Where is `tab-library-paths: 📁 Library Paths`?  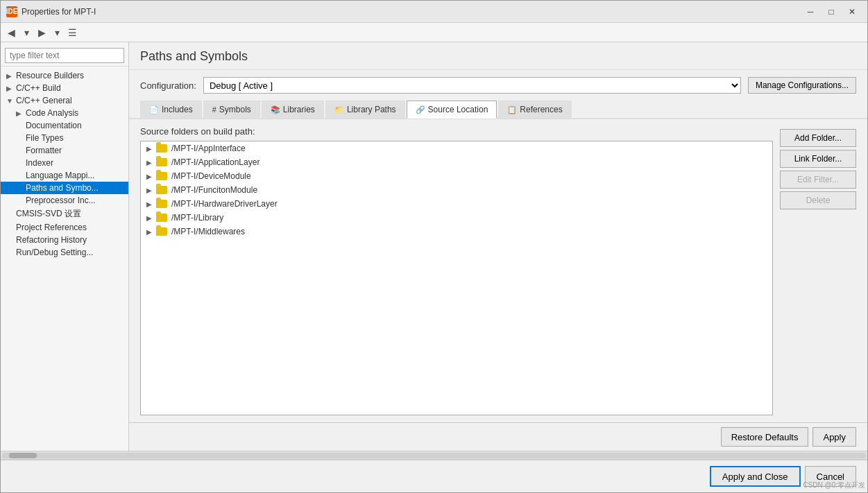
tab-library-paths: 📁 Library Paths is located at coordinates (365, 110).